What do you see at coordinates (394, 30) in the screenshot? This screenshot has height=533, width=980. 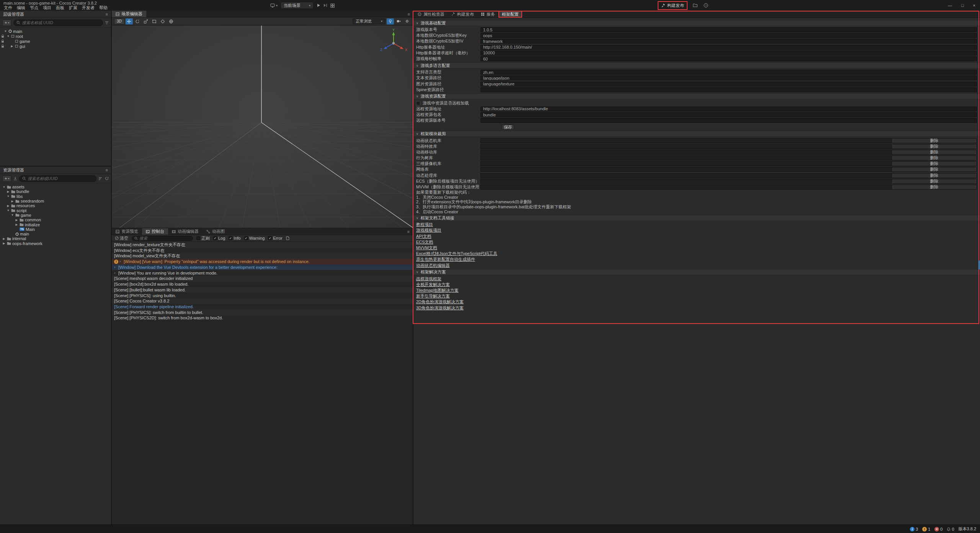 I see `axis-y-label: Y` at bounding box center [394, 30].